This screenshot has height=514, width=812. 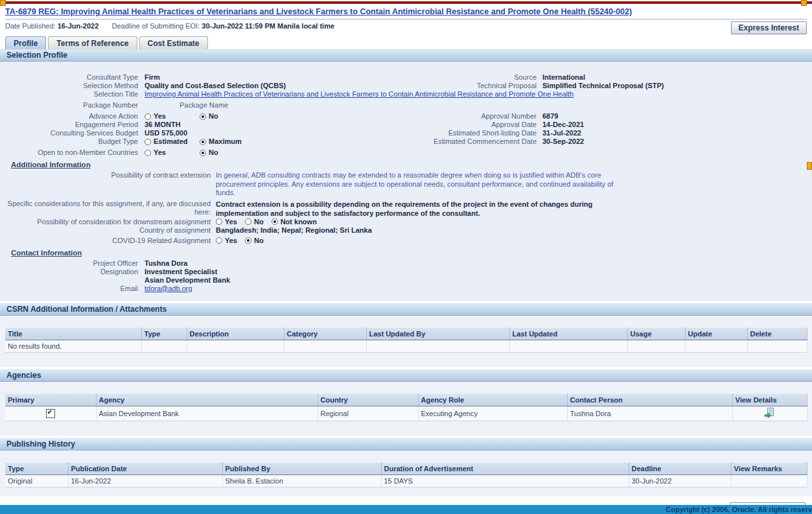 What do you see at coordinates (406, 13) in the screenshot?
I see `page-title-link: TA-6879 REG: Improving Animal Health Pra…` at bounding box center [406, 13].